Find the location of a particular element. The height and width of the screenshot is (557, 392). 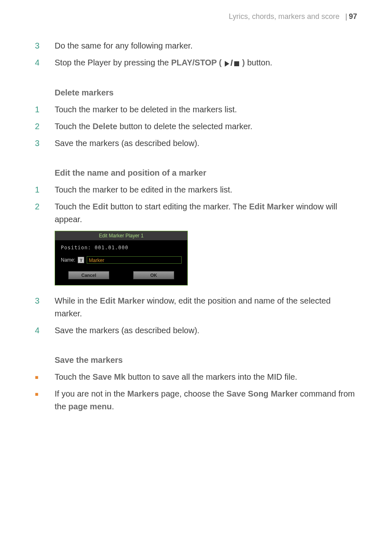

step-item: 2 Touch the Edit button to start editing… is located at coordinates (196, 213).